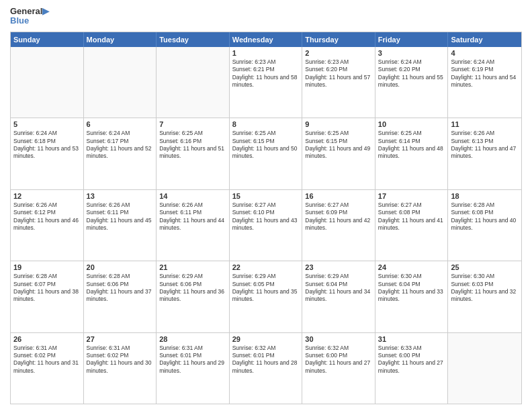 This screenshot has width=532, height=411. What do you see at coordinates (193, 288) in the screenshot?
I see `cell-info: Sunrise: 6:29 AM Sunset: 6:06 PM Dayligh…` at bounding box center [193, 288].